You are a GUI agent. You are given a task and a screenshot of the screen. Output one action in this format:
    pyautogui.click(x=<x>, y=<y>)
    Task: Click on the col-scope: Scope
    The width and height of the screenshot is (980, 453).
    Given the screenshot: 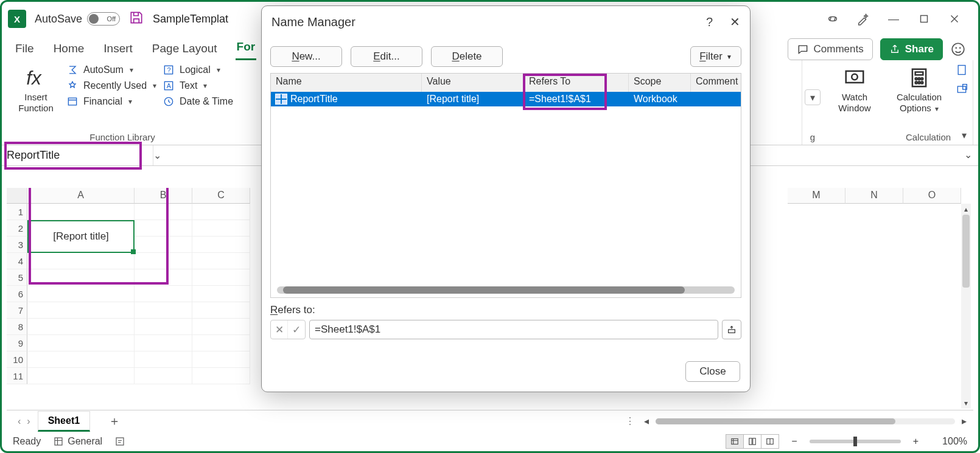 What is the action you would take?
    pyautogui.click(x=660, y=83)
    